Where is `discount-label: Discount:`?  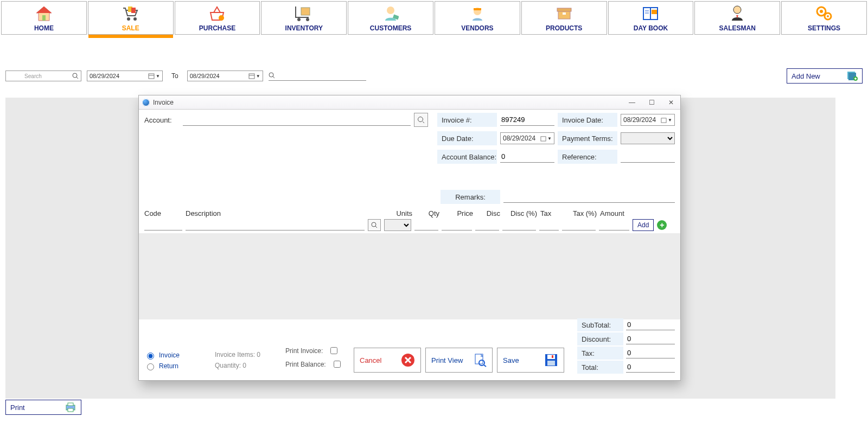
discount-label: Discount: is located at coordinates (600, 339).